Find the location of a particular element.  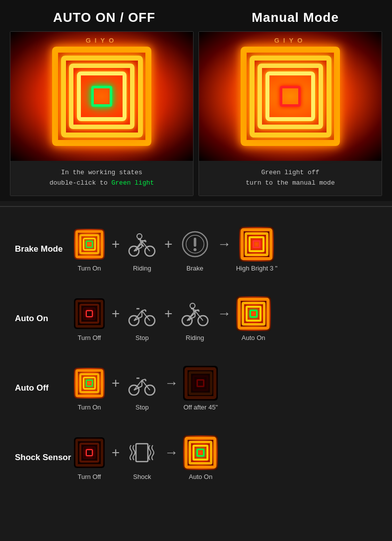

top-titles: AUTO ON / OFF Manual Mode is located at coordinates (196, 18).